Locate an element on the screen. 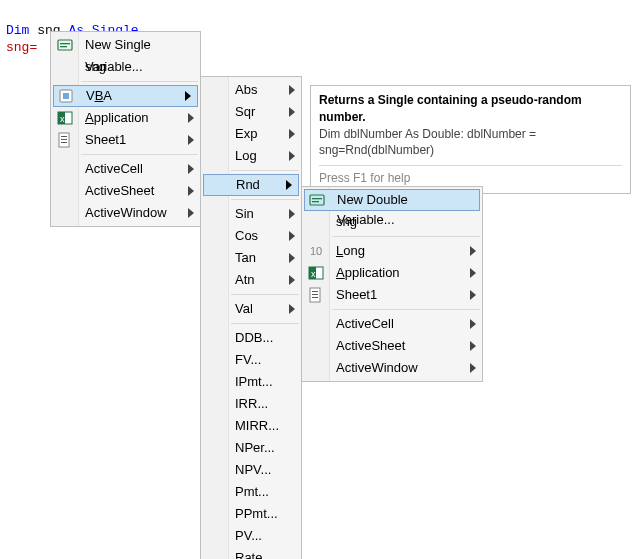 The height and width of the screenshot is (559, 639). tooltip-separator is located at coordinates (470, 166).